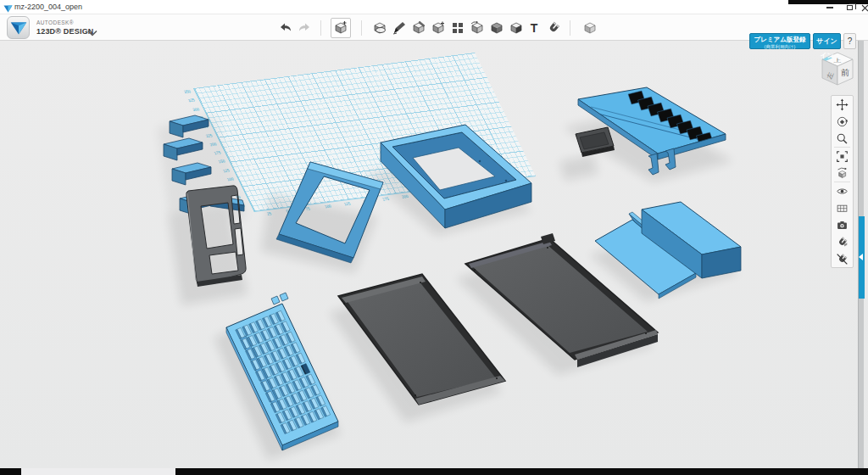 This screenshot has width=868, height=475. What do you see at coordinates (399, 28) in the screenshot?
I see `pen-icon` at bounding box center [399, 28].